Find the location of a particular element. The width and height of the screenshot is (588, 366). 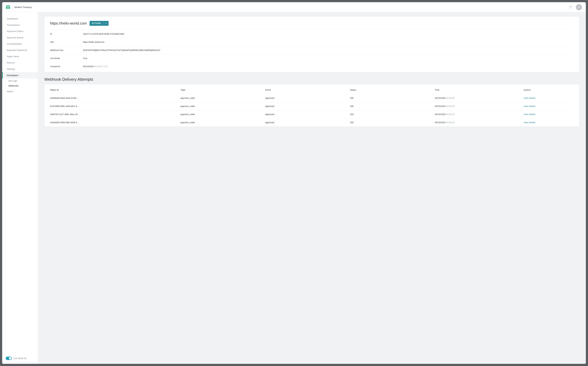

cell-time: 05/15/202004:09:35 is located at coordinates (478, 98).